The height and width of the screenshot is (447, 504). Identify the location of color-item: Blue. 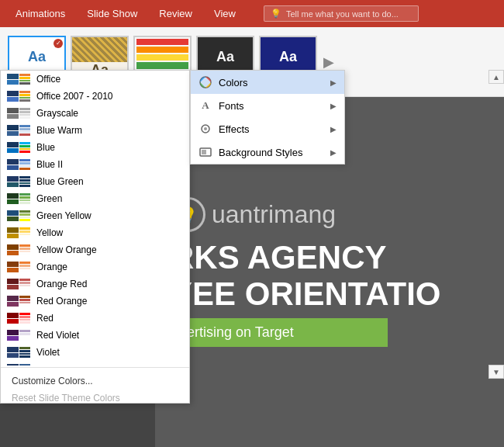
(95, 147).